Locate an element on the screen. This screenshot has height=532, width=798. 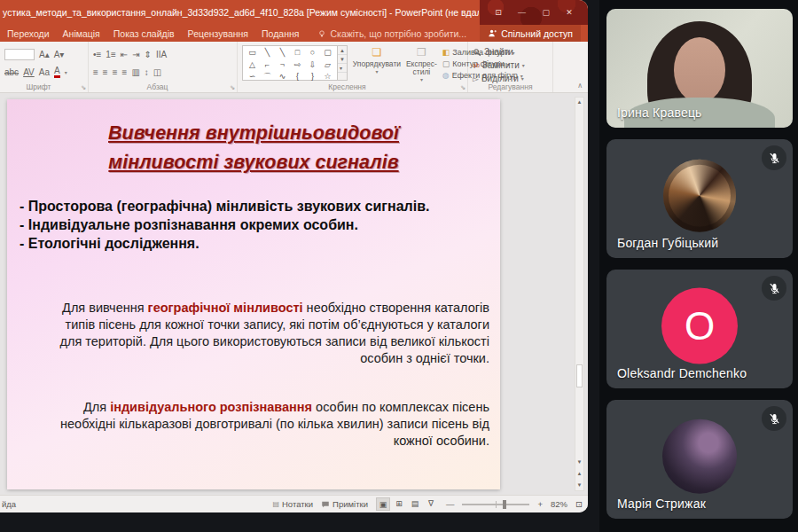
scroll-down-icon: ▼ is located at coordinates (580, 463).